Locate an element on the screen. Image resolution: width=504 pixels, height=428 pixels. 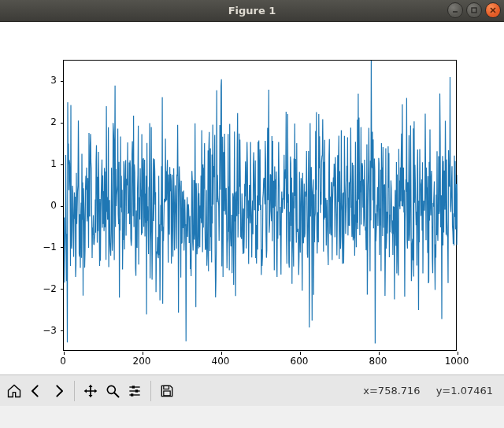
maximize-button is located at coordinates (474, 10).